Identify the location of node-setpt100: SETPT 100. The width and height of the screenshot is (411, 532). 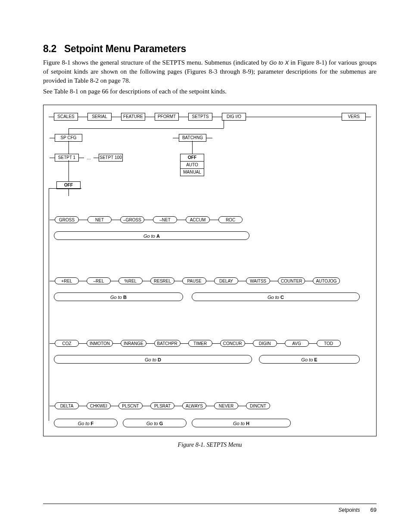
(111, 158).